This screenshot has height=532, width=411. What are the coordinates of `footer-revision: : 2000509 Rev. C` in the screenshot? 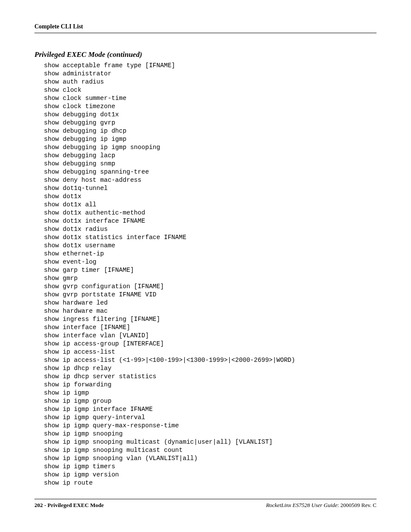 It's located at (357, 505).